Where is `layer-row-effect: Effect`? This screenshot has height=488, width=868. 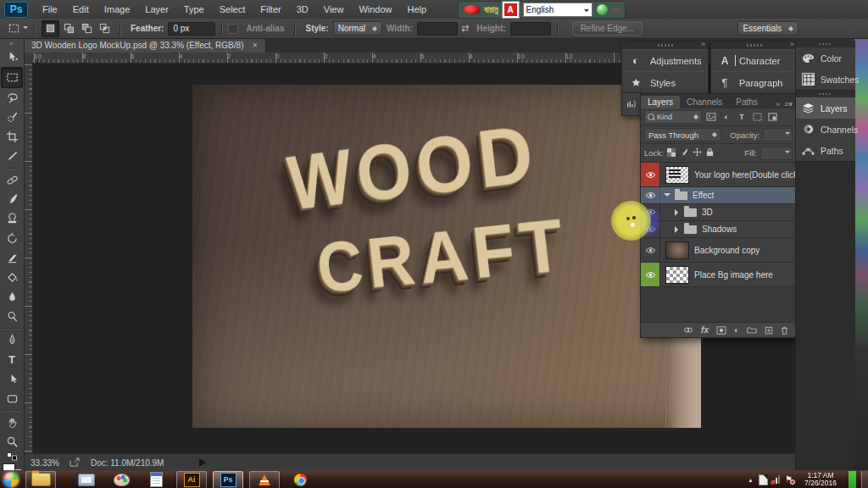
layer-row-effect: Effect is located at coordinates (719, 196).